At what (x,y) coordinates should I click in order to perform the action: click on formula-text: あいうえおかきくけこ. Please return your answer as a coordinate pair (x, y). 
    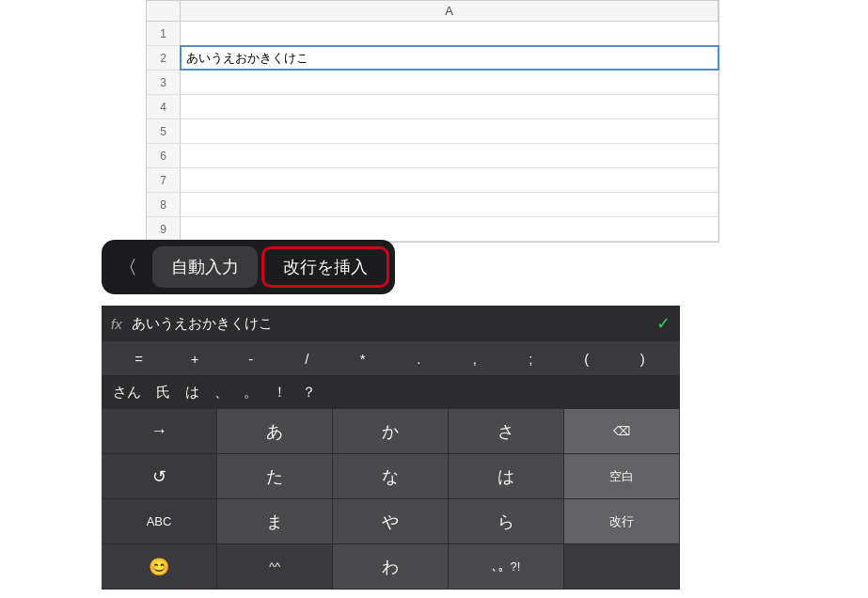
    Looking at the image, I should click on (389, 323).